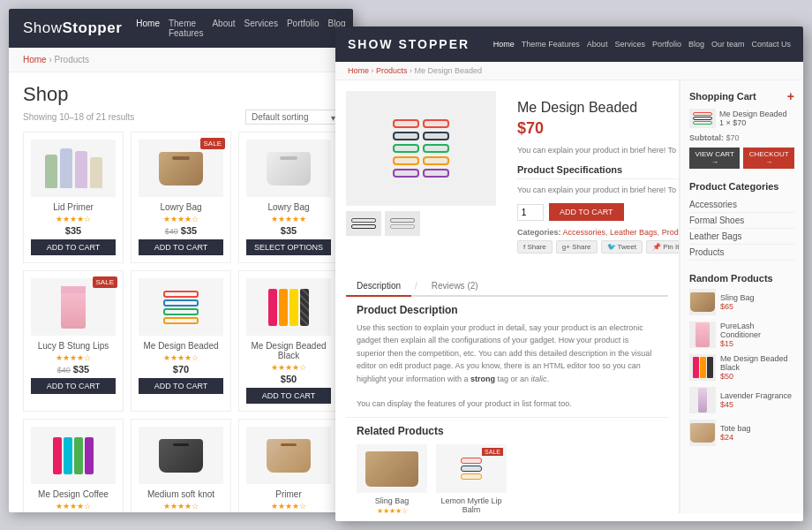  I want to click on sale-badge-4: SALE, so click(105, 283).